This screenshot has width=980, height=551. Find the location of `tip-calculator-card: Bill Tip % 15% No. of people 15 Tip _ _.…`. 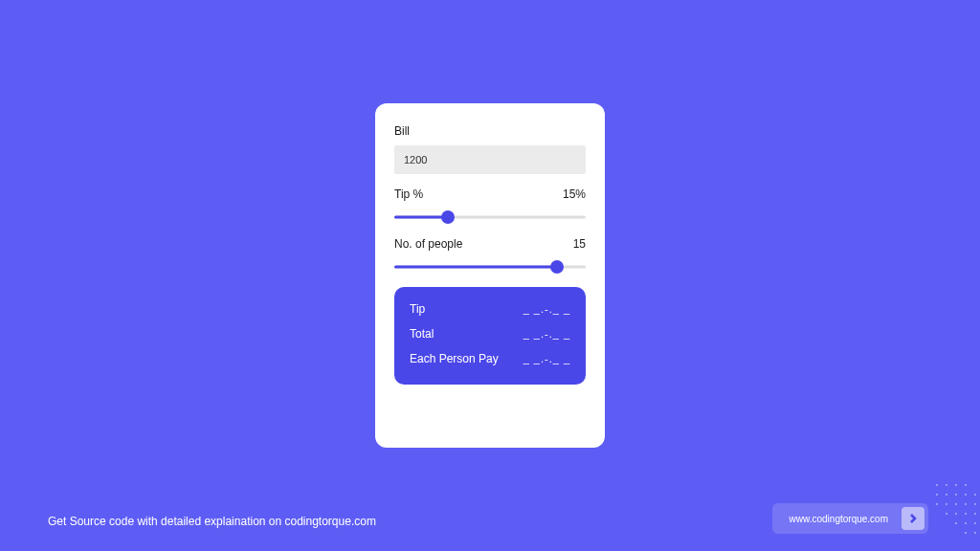

tip-calculator-card: Bill Tip % 15% No. of people 15 Tip _ _.… is located at coordinates (490, 276).